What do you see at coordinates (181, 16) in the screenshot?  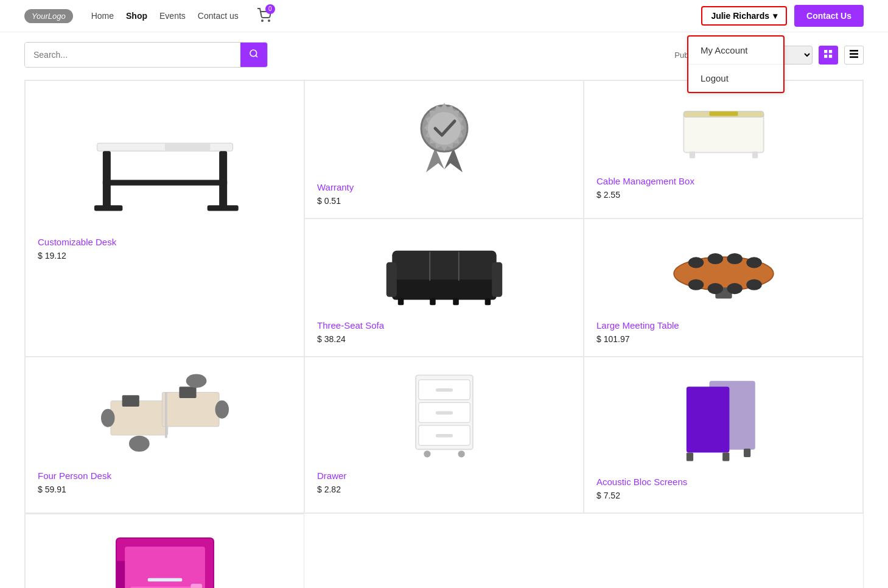 I see `main-nav: Home Shop Events Contact us 0` at bounding box center [181, 16].